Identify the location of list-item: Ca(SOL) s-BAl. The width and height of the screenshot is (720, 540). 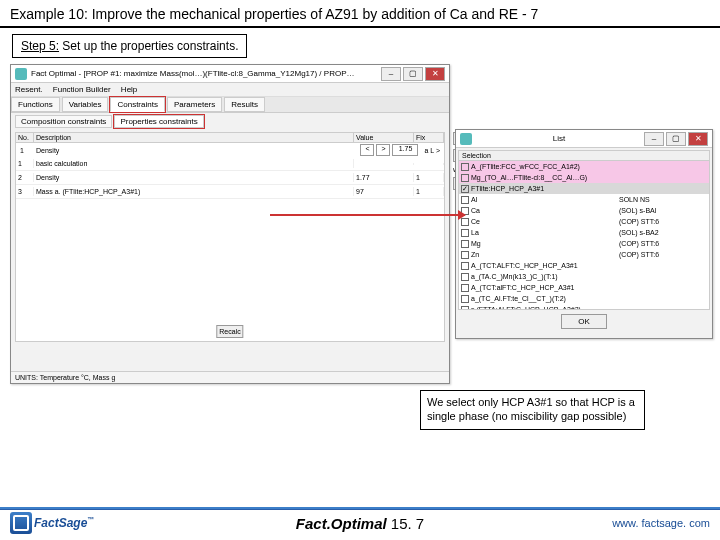
(584, 210).